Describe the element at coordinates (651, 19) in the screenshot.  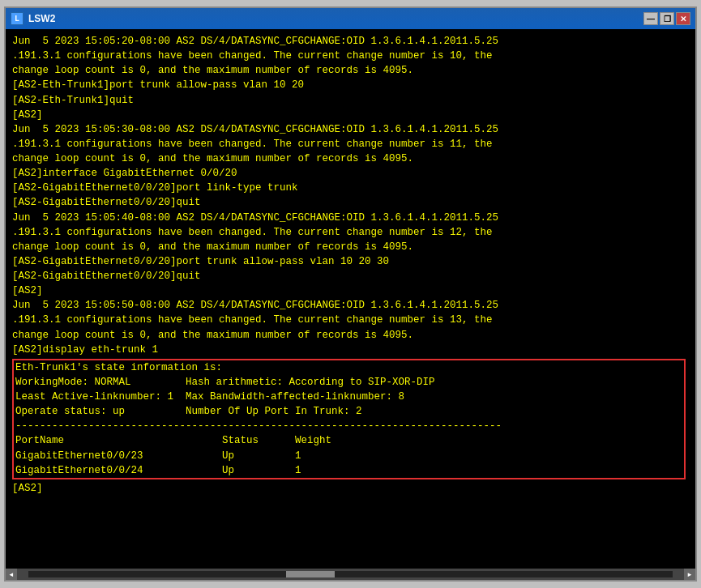
I see `minimize-button: —` at that location.